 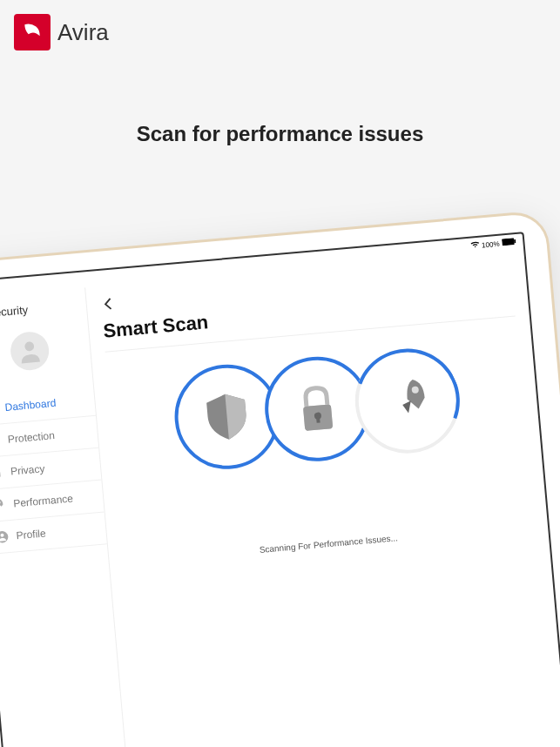 I want to click on shield-large-icon, so click(x=226, y=416).